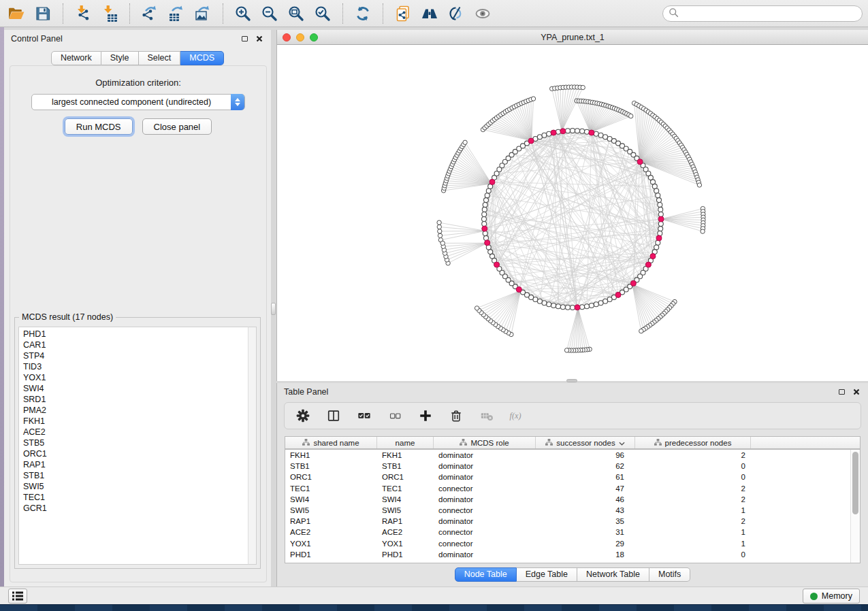 This screenshot has height=611, width=868. Describe the element at coordinates (138, 102) in the screenshot. I see `criterion-select: largest connected component (undirected)` at that location.